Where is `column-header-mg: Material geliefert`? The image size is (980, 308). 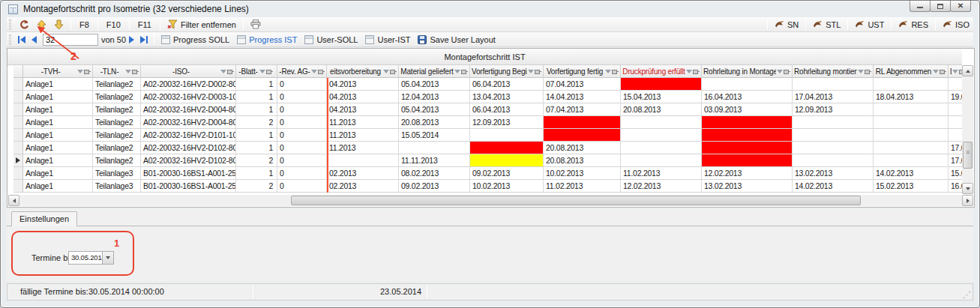
column-header-mg: Material geliefert is located at coordinates (435, 72).